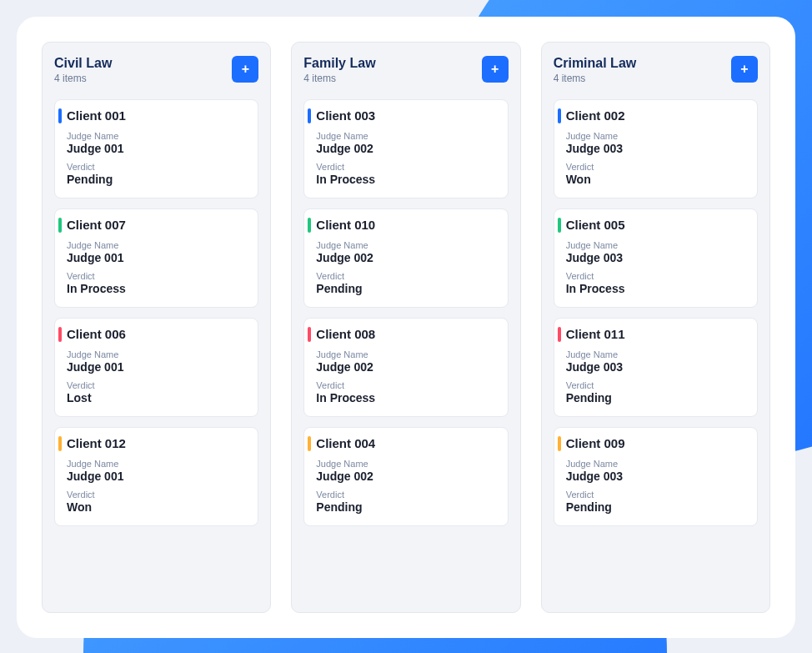 The image size is (812, 653). What do you see at coordinates (157, 115) in the screenshot?
I see `client-name: Client 001` at bounding box center [157, 115].